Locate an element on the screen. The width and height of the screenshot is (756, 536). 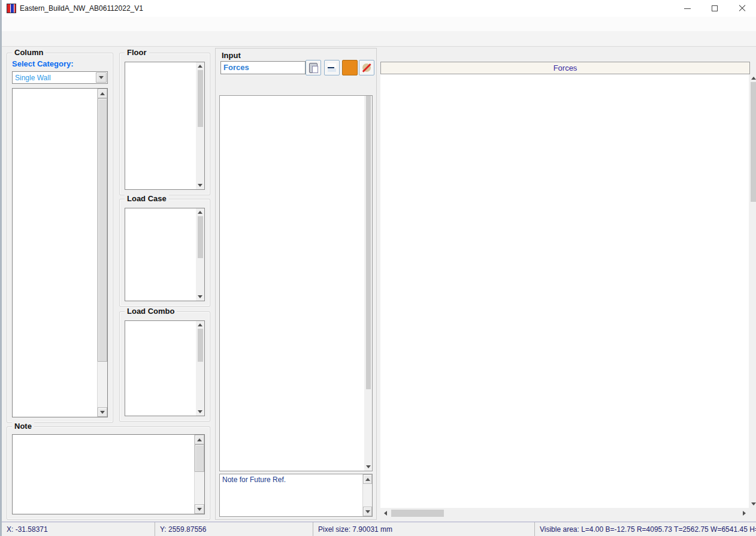
input-panel-title: Input is located at coordinates (231, 55).